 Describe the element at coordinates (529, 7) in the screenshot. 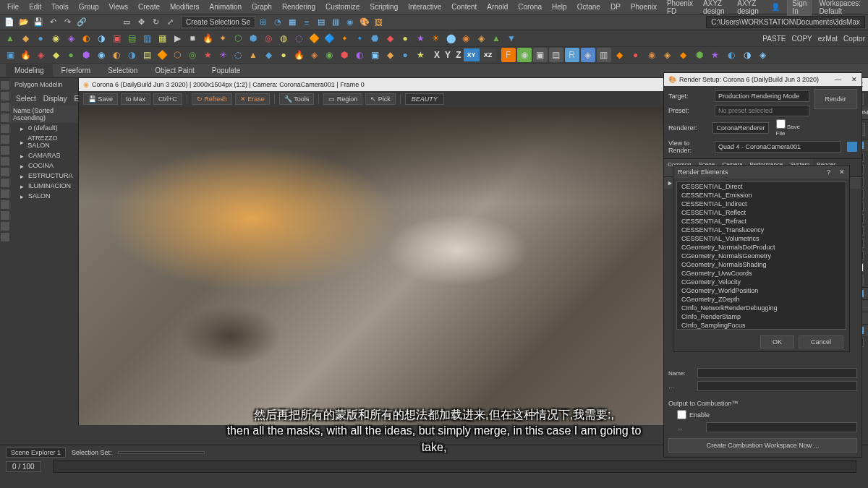

I see `menu-corona: Corona` at that location.